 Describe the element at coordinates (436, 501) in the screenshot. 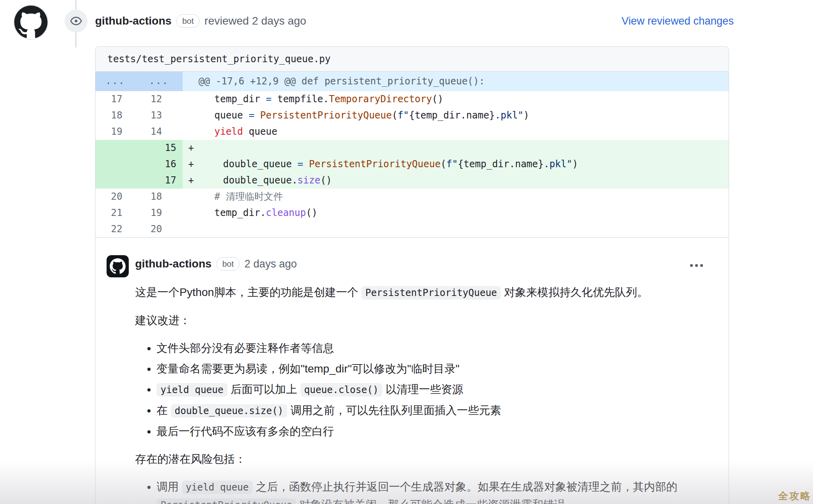

I see `text: 对象没有被关闭，那么可能会造成一些资源泄露和错误。` at that location.